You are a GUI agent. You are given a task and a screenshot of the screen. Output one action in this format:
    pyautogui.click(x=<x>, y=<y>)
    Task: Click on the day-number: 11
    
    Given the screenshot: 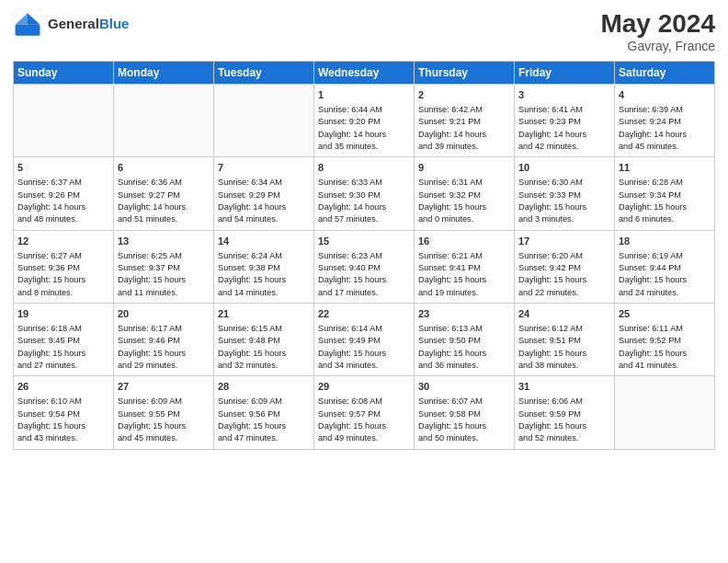 What is the action you would take?
    pyautogui.click(x=665, y=168)
    